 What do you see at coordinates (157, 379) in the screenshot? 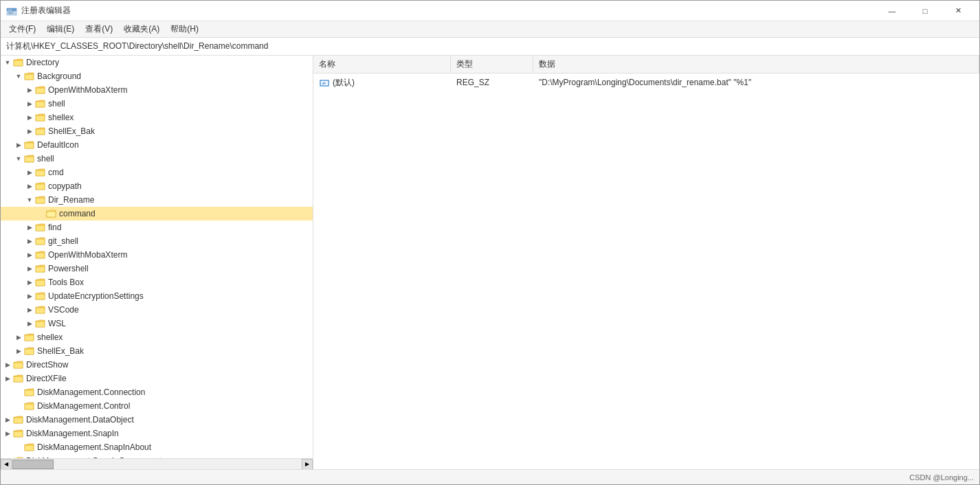
I see `tree-item-directxfile: ▶ DirectXFile` at bounding box center [157, 379].